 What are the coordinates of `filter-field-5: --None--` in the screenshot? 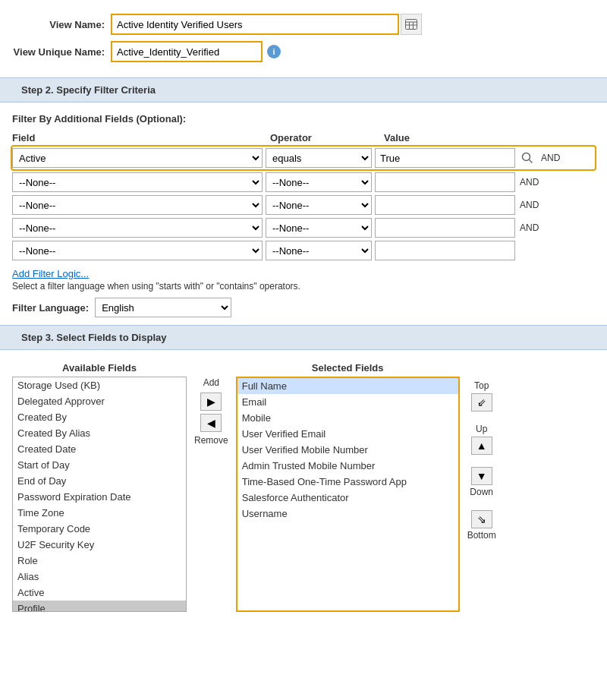 It's located at (137, 251).